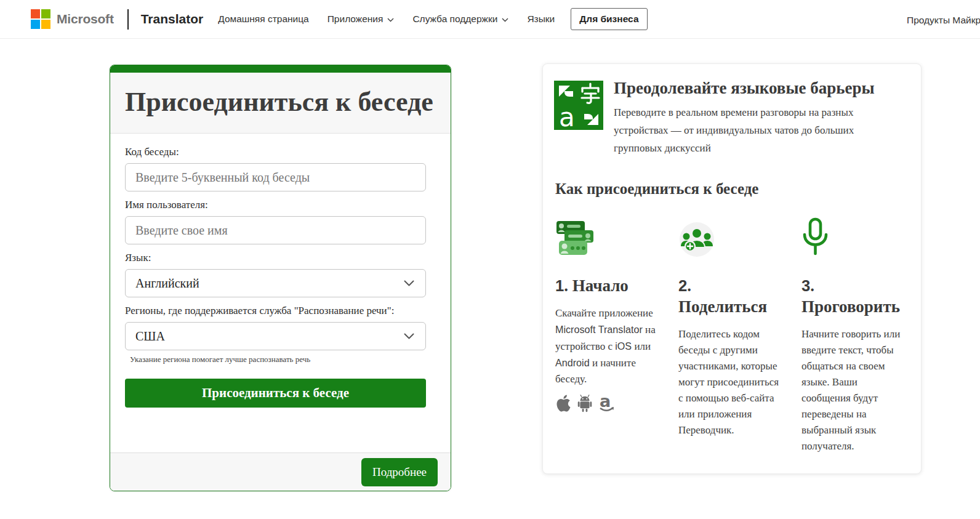 This screenshot has height=519, width=980. What do you see at coordinates (387, 19) in the screenshot?
I see `main-nav: Домашняя страница Приложения Служба подд…` at bounding box center [387, 19].